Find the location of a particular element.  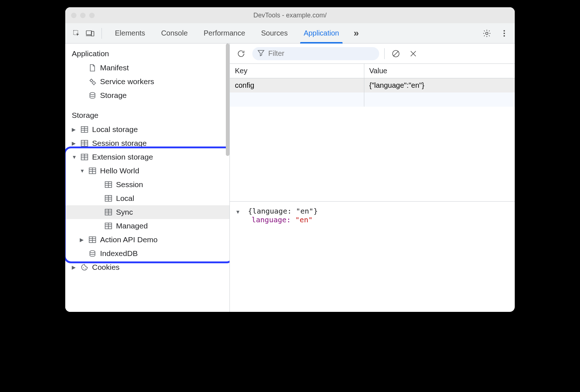

sidebar-item-label: Local storage is located at coordinates (115, 129).